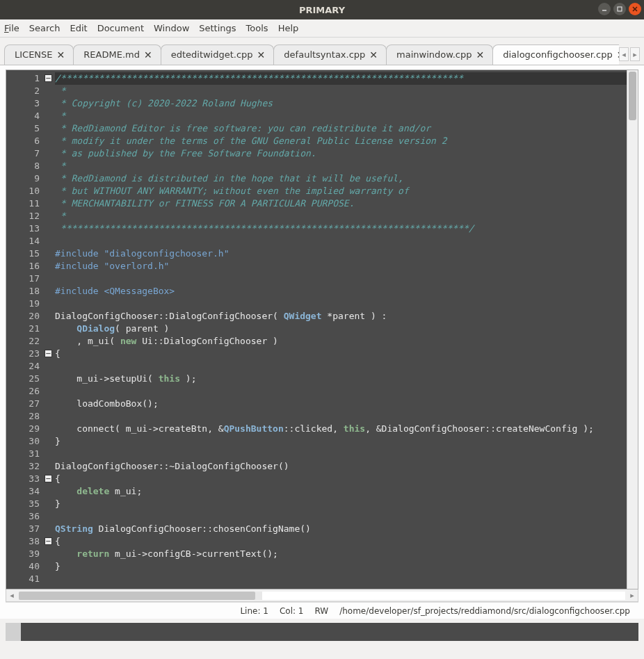  Describe the element at coordinates (604, 9) in the screenshot. I see `minimize-button` at that location.